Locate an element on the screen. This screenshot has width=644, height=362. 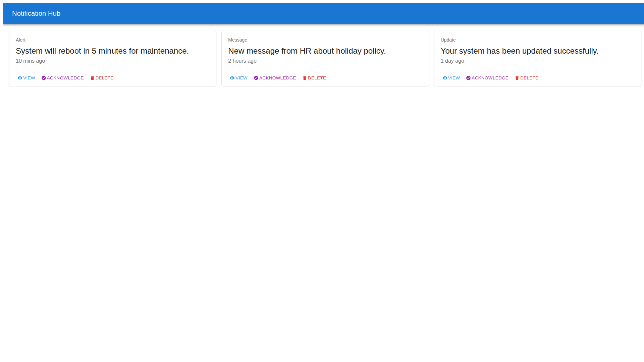
page-title: Notification Hub is located at coordinates (36, 13).